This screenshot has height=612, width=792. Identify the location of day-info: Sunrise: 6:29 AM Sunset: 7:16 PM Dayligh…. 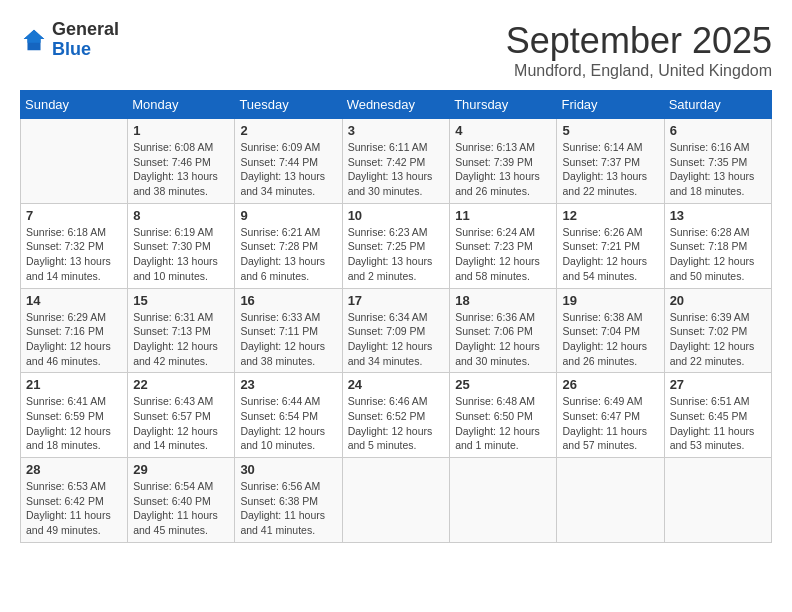
(74, 340).